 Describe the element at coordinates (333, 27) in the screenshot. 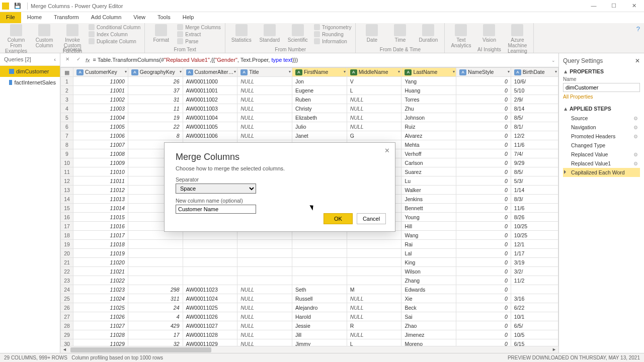

I see `trigonometry-button: Trigonometry` at that location.